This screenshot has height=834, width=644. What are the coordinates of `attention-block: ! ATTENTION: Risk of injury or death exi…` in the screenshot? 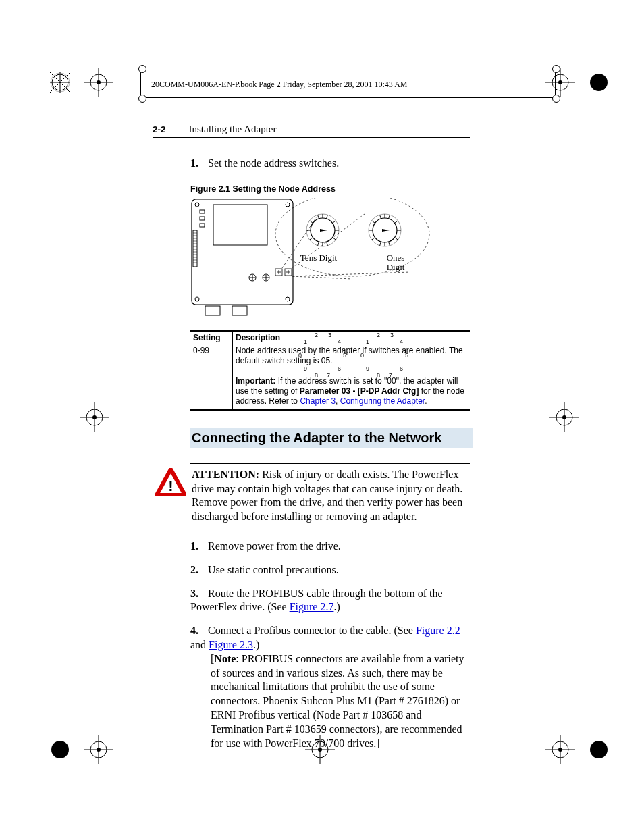 It's located at (330, 496).